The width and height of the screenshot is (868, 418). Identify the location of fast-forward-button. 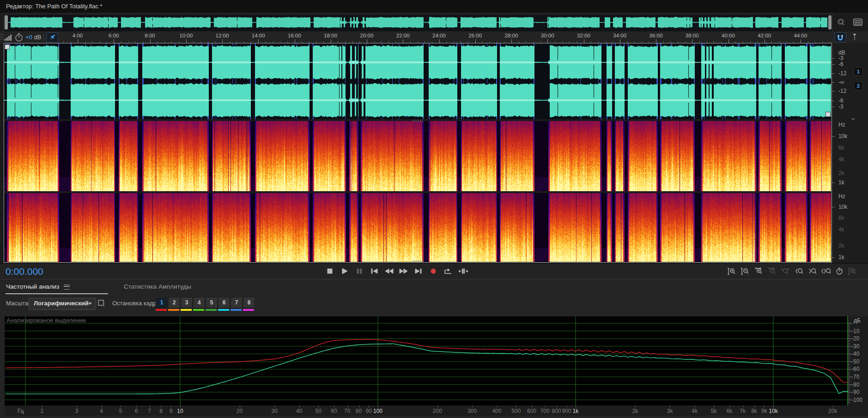
(404, 271).